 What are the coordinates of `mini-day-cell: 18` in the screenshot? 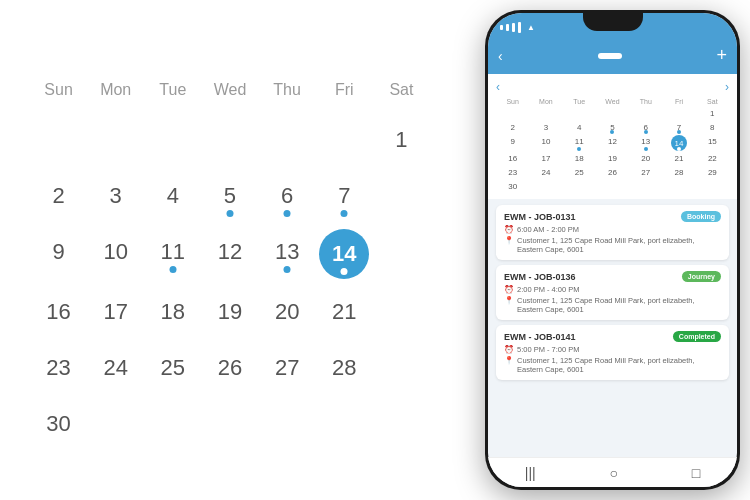 It's located at (580, 158).